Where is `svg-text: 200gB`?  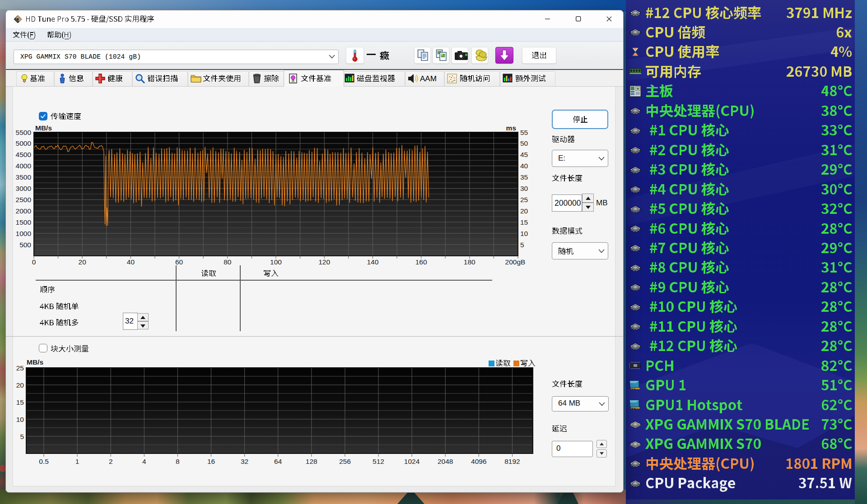 svg-text: 200gB is located at coordinates (516, 262).